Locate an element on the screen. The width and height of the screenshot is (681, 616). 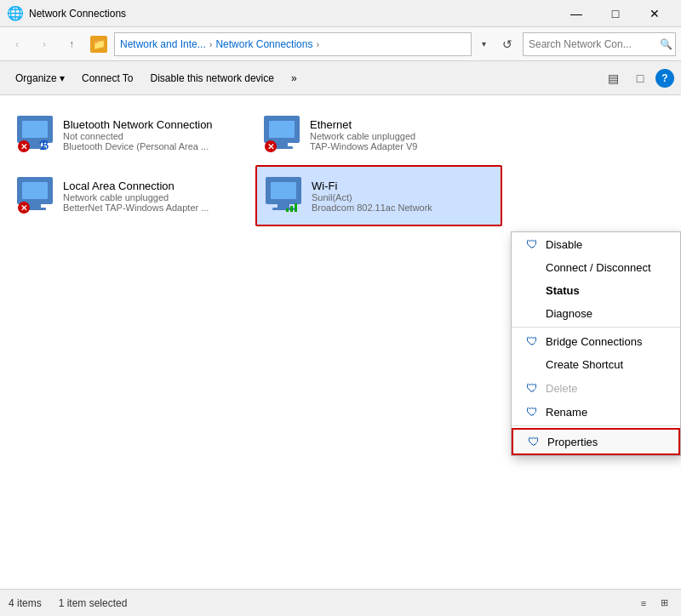
network-icon-wifi is located at coordinates (283, 196).